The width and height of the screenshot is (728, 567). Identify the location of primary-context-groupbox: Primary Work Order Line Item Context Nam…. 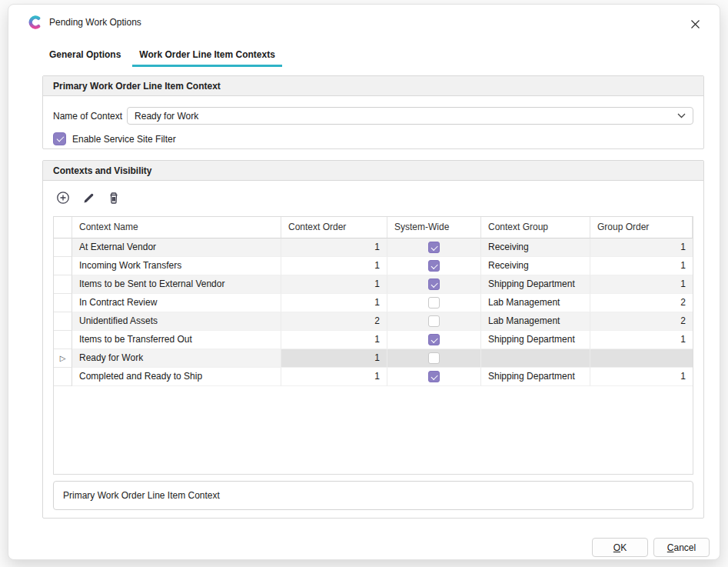
(374, 112).